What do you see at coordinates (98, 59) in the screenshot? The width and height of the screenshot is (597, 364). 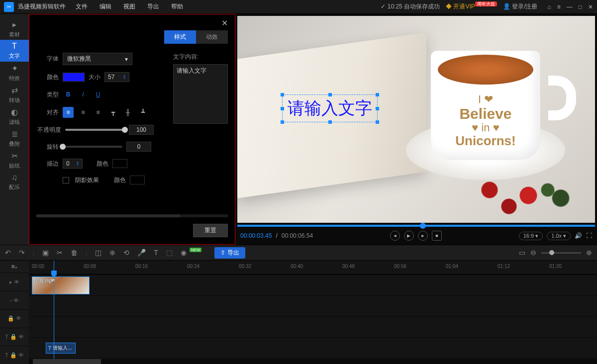 I see `font-select: 微软雅黑▾` at bounding box center [98, 59].